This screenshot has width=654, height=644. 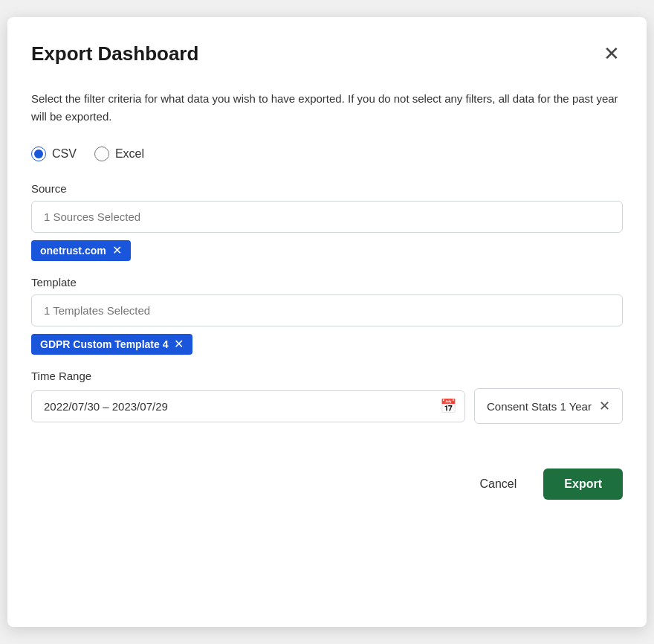 What do you see at coordinates (548, 406) in the screenshot?
I see `preset-tag: Consent Stats 1 Year ✕` at bounding box center [548, 406].